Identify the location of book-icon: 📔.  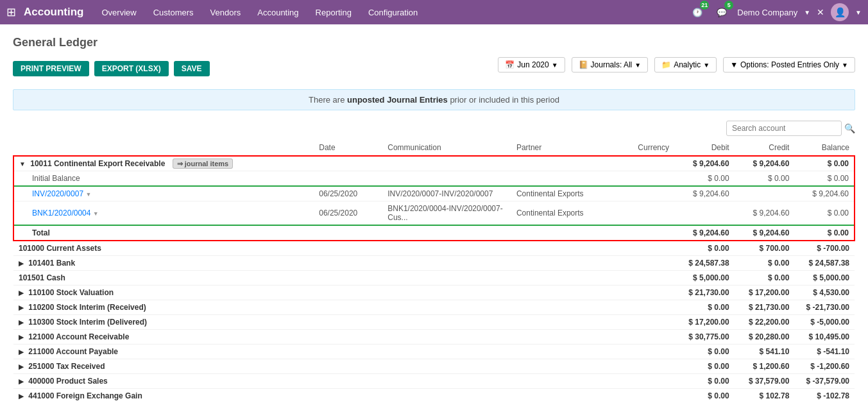
(584, 65).